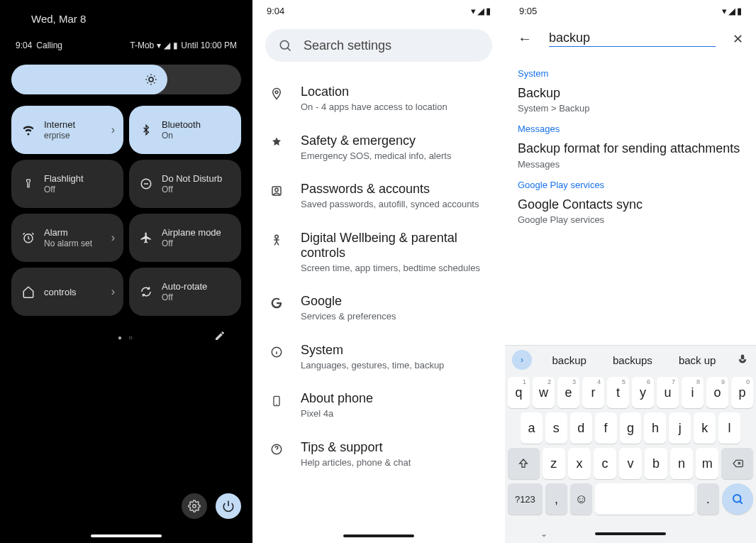  I want to click on search-key, so click(738, 499).